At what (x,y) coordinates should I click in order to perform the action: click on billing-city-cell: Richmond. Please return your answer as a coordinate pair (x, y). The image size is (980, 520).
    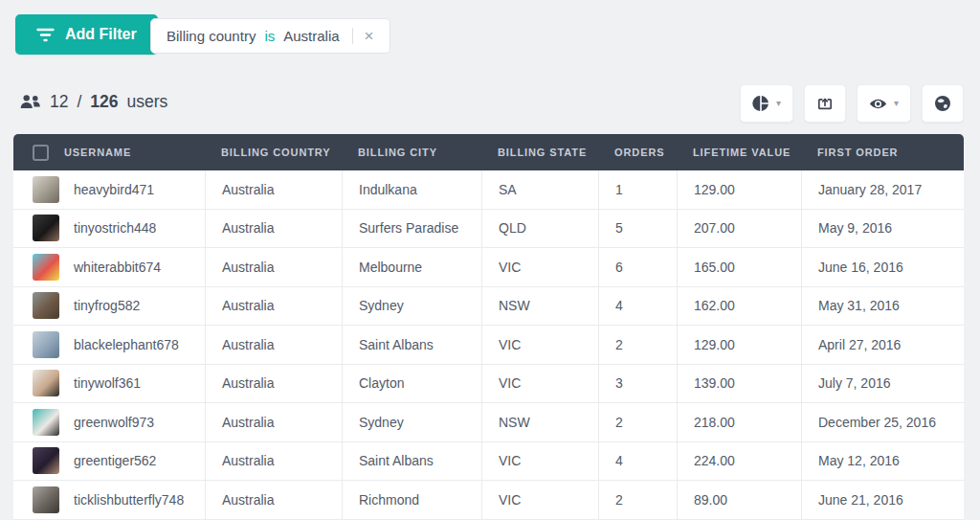
    Looking at the image, I should click on (412, 500).